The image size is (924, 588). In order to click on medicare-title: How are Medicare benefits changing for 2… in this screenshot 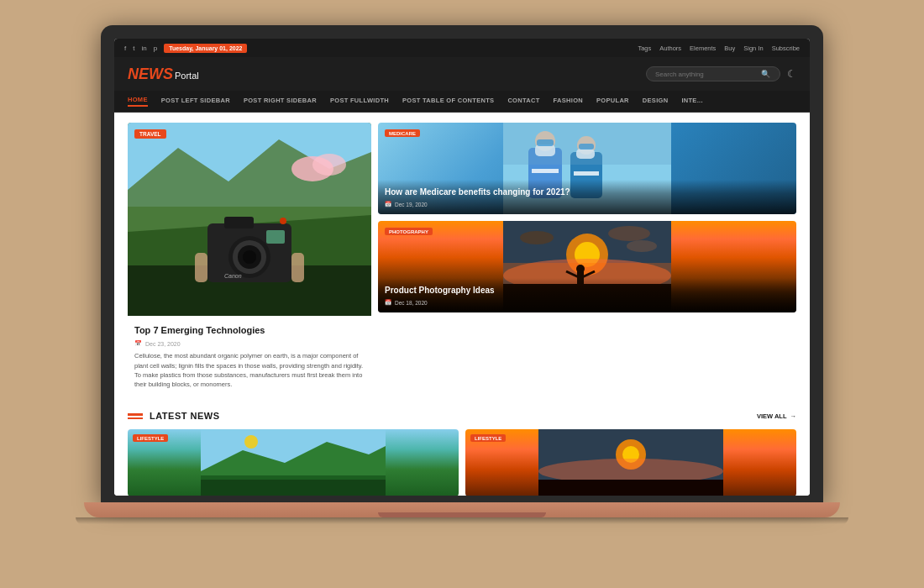, I will do `click(587, 192)`.